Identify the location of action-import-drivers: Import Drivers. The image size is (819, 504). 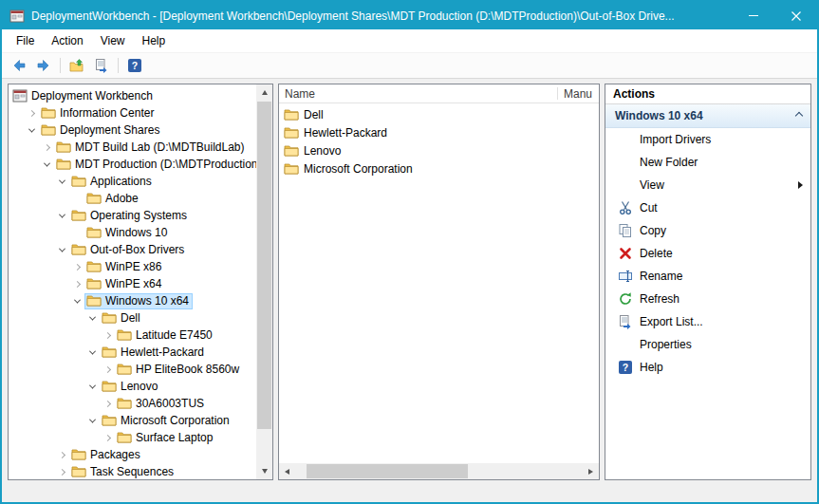
(708, 140).